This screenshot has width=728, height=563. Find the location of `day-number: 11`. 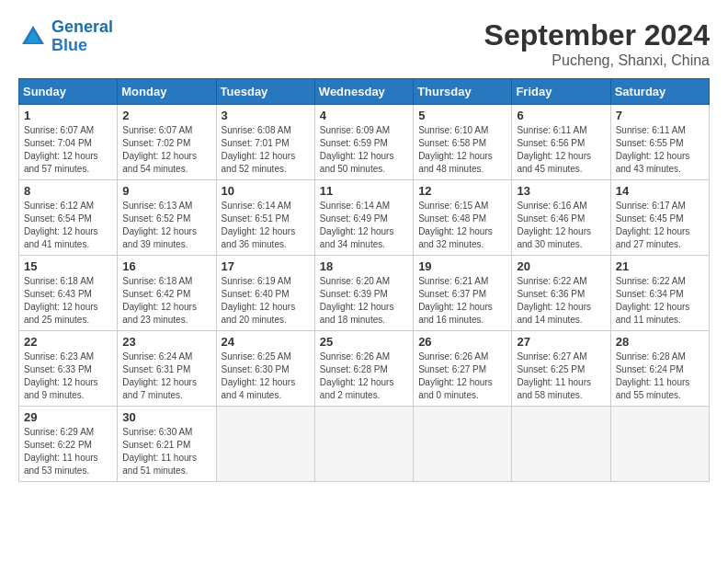

day-number: 11 is located at coordinates (364, 191).